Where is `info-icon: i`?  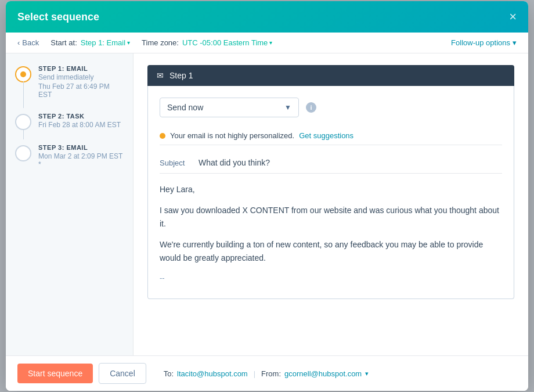 info-icon: i is located at coordinates (311, 107).